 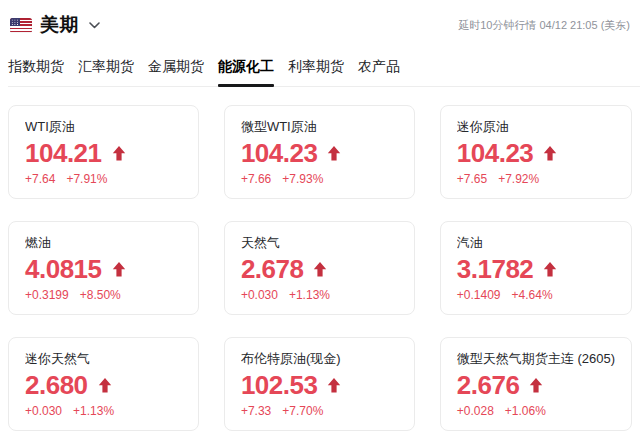 I want to click on quote-card: WTI原油104.21+7.64+7.91%, so click(x=104, y=152).